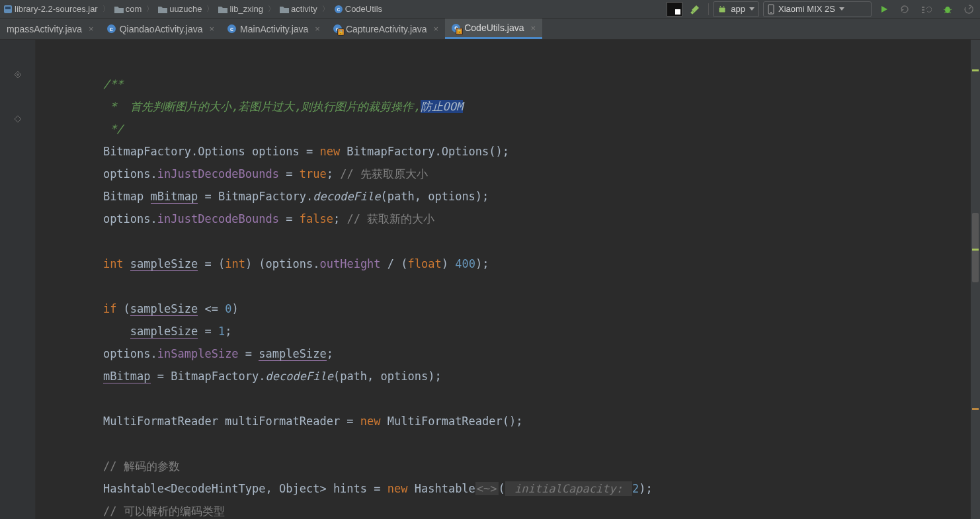 This screenshot has width=980, height=519. I want to click on android-icon, so click(722, 9).